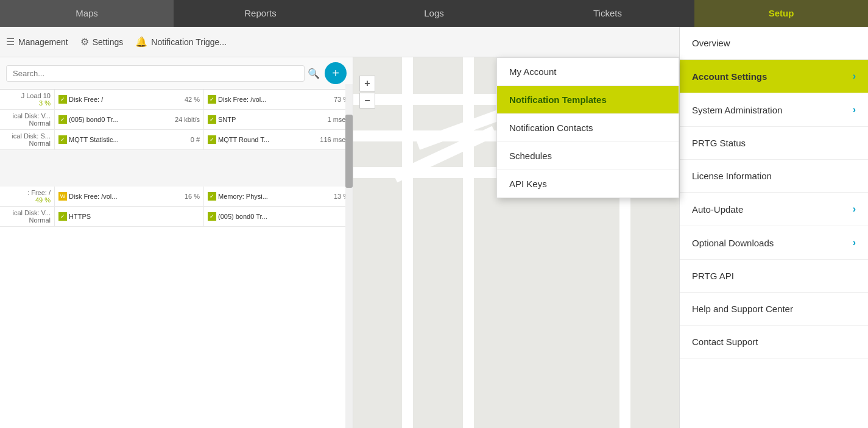 This screenshot has width=868, height=428. Describe the element at coordinates (63, 119) in the screenshot. I see `status-check-bond: ✓` at that location.